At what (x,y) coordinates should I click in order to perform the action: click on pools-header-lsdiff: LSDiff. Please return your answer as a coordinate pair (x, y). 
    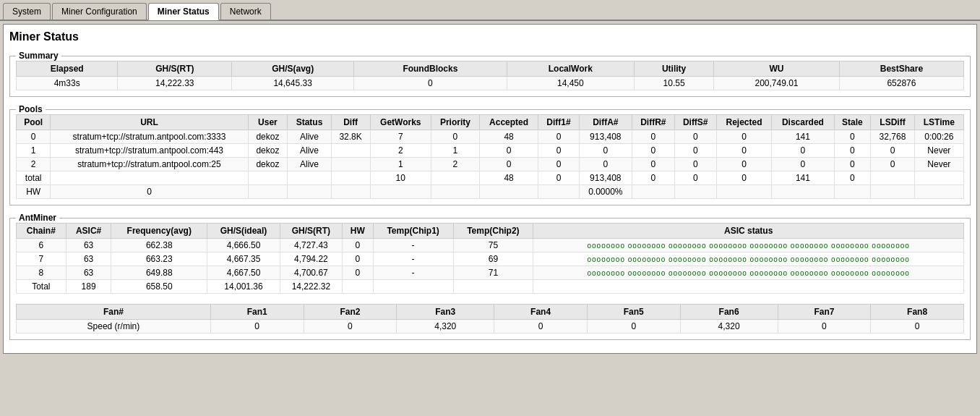
    Looking at the image, I should click on (893, 123).